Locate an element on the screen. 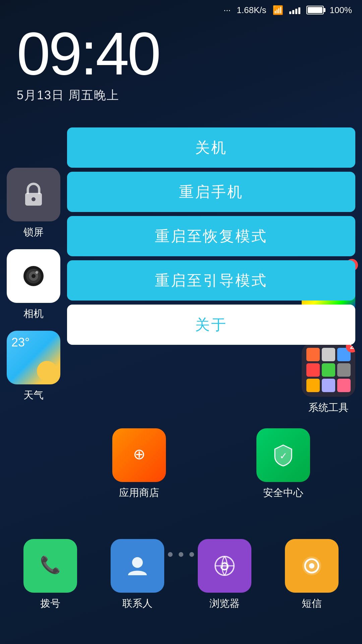 This screenshot has width=362, height=644. lock-label: 锁屏 is located at coordinates (34, 232).